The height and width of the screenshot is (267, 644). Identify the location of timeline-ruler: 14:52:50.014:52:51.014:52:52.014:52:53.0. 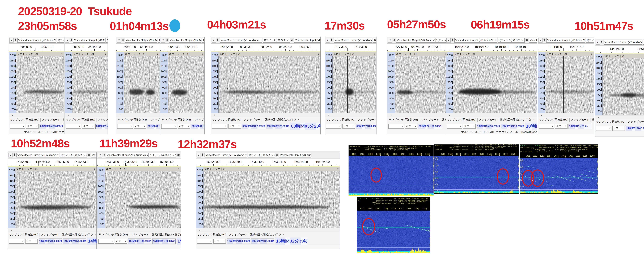
(52, 162).